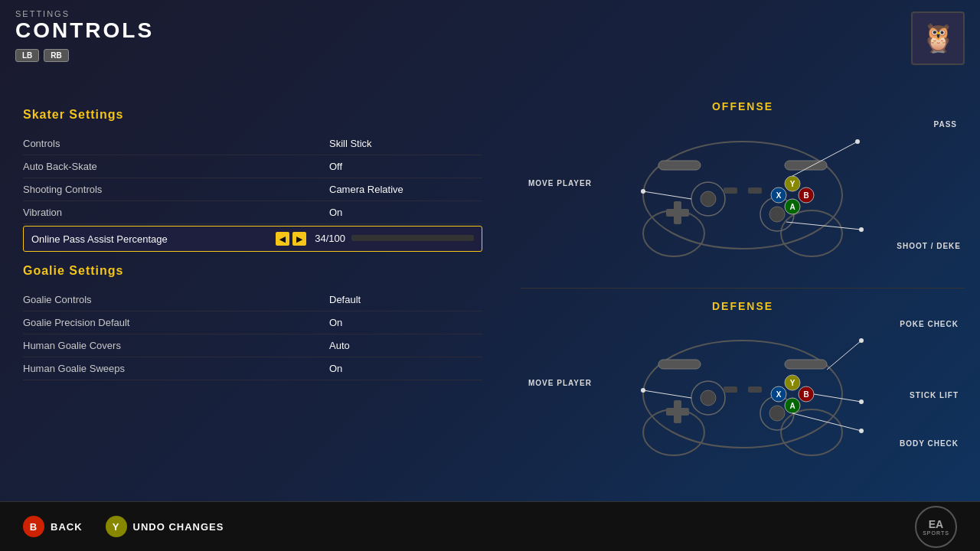 The height and width of the screenshot is (551, 980). What do you see at coordinates (743, 306) in the screenshot?
I see `defense-title: DEFENSE` at bounding box center [743, 306].